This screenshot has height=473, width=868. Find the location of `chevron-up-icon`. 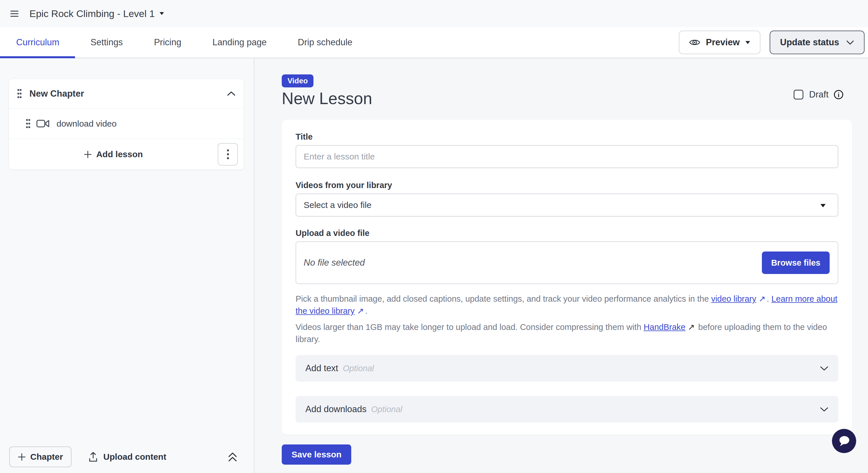

chevron-up-icon is located at coordinates (231, 94).